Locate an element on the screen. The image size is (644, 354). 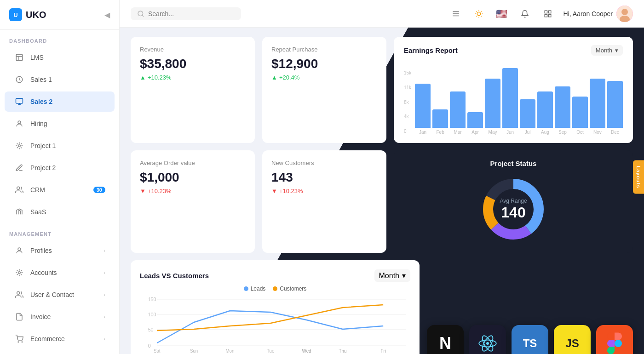
bar-label: Mar is located at coordinates (458, 132).